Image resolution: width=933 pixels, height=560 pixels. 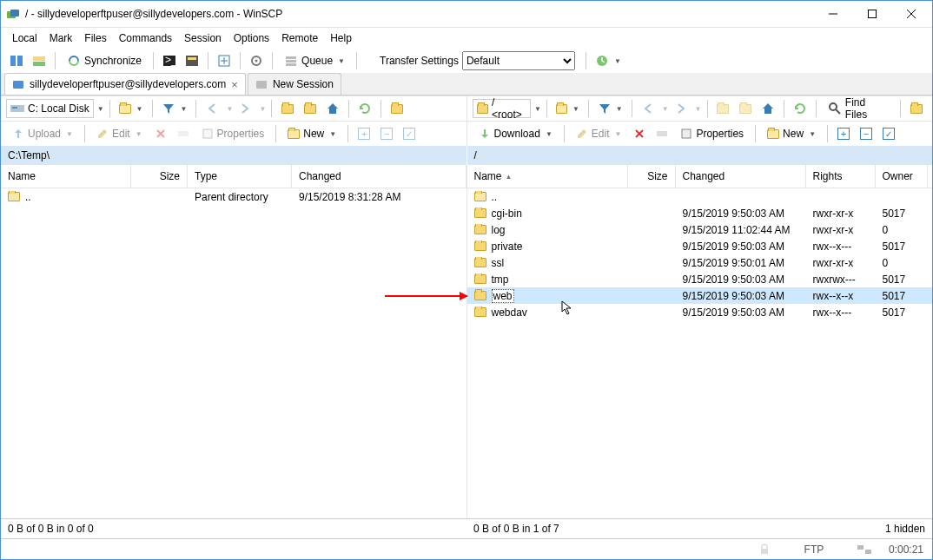 I want to click on sync-browse-button, so click(x=17, y=61).